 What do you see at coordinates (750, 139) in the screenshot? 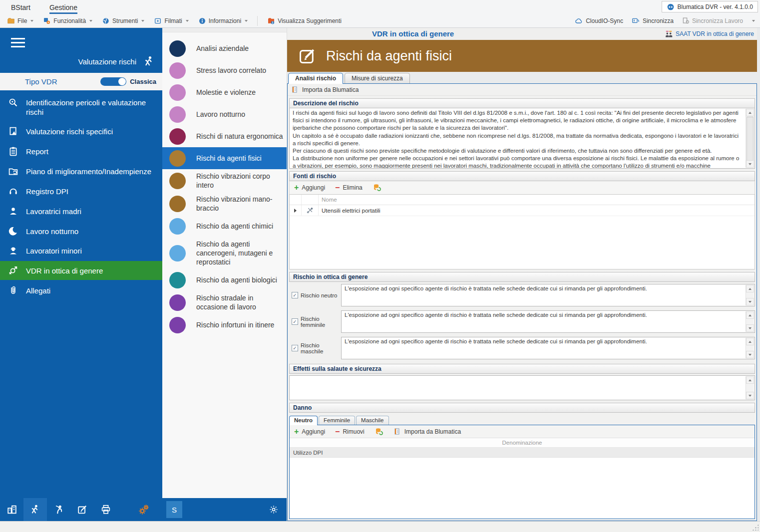
I see `scrollbar-thumb` at bounding box center [750, 139].